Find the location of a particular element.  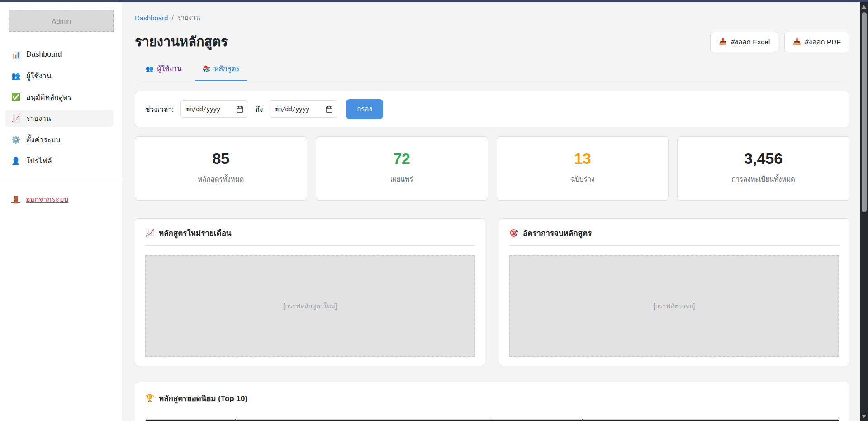

scrollbar-thumb is located at coordinates (864, 112).